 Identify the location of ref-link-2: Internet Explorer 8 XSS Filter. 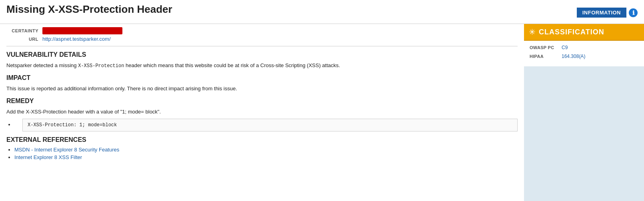
(48, 157).